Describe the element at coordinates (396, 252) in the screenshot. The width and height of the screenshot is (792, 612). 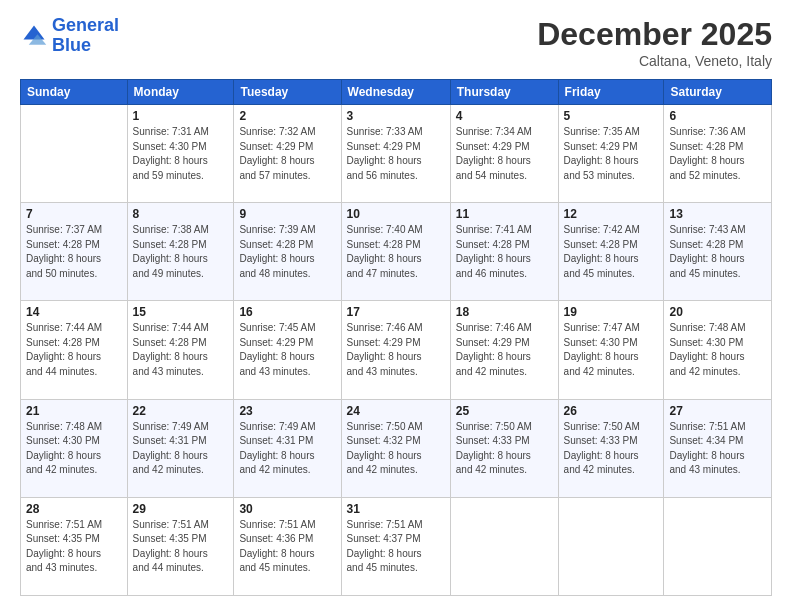
I see `calendar-cell: 10Sunrise: 7:40 AM Sunset: 4:28 PM Dayli…` at that location.